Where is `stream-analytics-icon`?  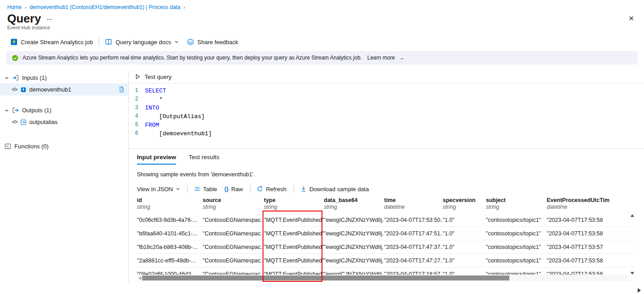 stream-analytics-icon is located at coordinates (14, 42).